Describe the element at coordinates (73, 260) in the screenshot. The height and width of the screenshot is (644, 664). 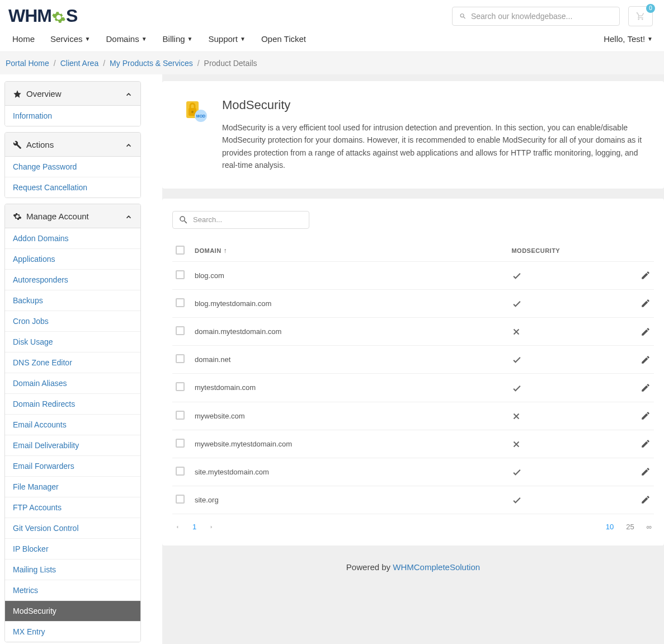
I see `sidebar-item-applications: Applications` at that location.